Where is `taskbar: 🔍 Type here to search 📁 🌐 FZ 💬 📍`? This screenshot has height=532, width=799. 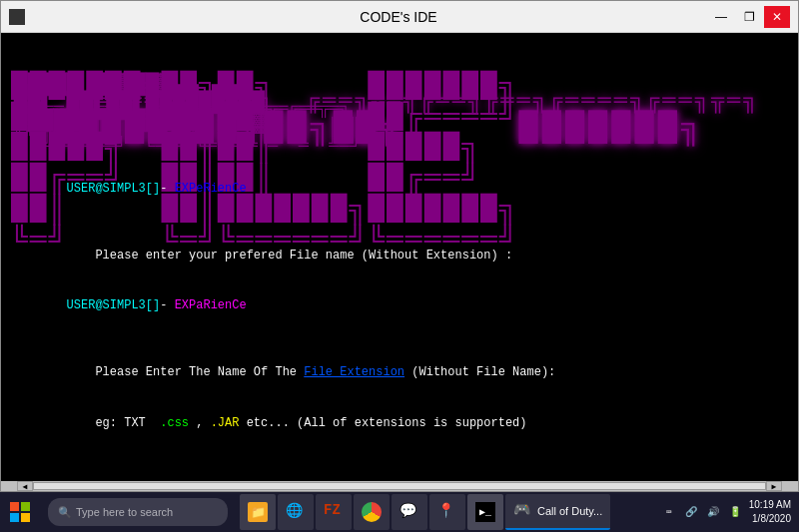 taskbar: 🔍 Type here to search 📁 🌐 FZ 💬 📍 is located at coordinates (400, 512).